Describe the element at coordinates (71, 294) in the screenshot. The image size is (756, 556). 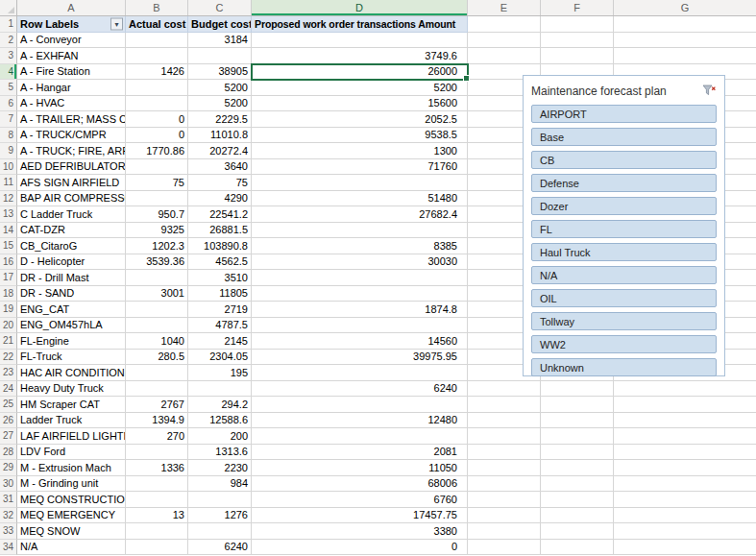
I see `cell-A18: DR - SAND` at that location.